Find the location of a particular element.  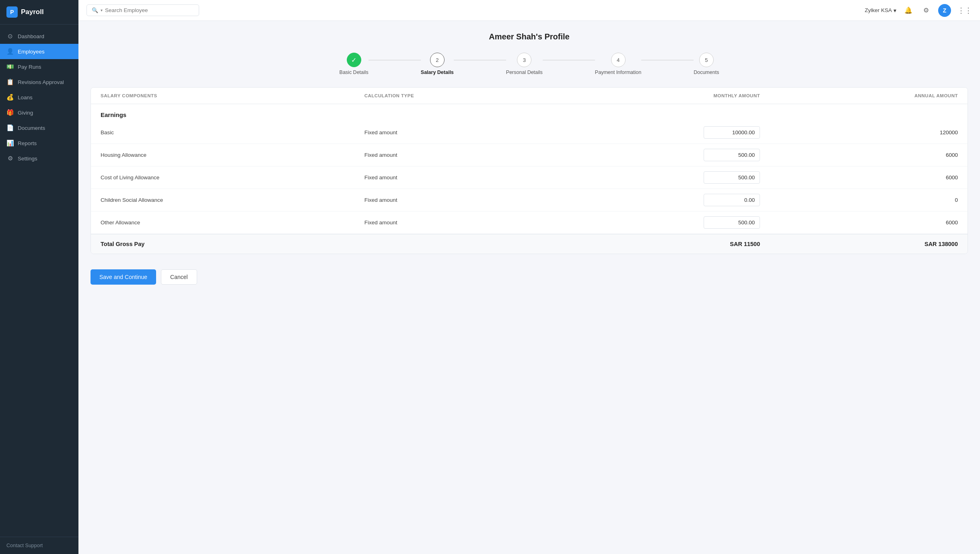

header-components: SALARY COMPONENTS is located at coordinates (233, 96).